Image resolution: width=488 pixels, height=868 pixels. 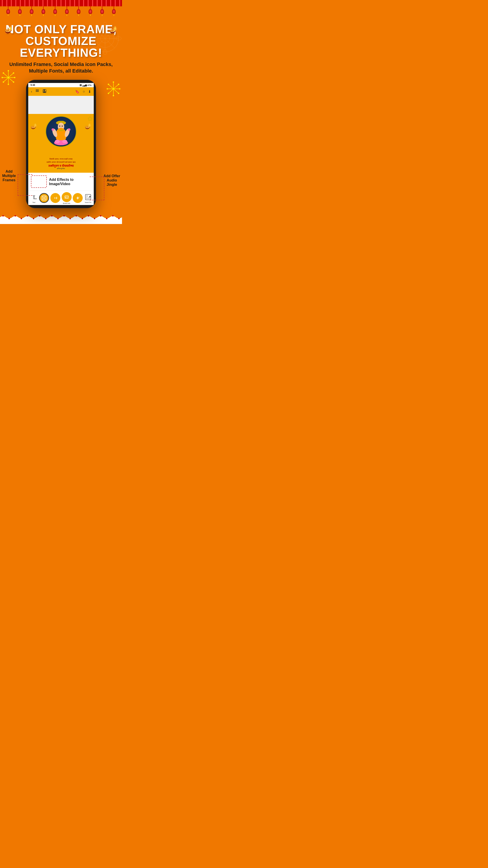 I want to click on marathi-text-line2: लक्ष्मीचे आगमन सोनपावलांनी द्यावे एकदम ख…, so click(x=61, y=162).